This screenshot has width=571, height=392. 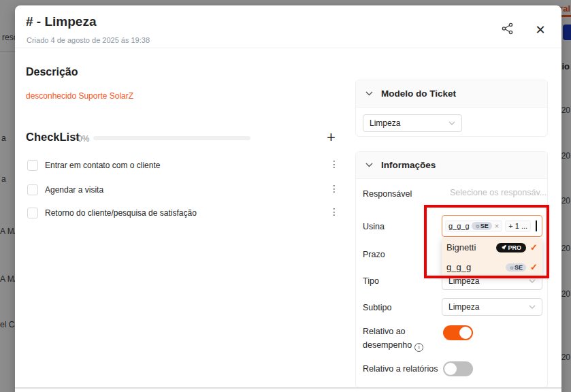 I want to click on relativo-desempenho-label-line1: Relativo ao, so click(x=384, y=331).